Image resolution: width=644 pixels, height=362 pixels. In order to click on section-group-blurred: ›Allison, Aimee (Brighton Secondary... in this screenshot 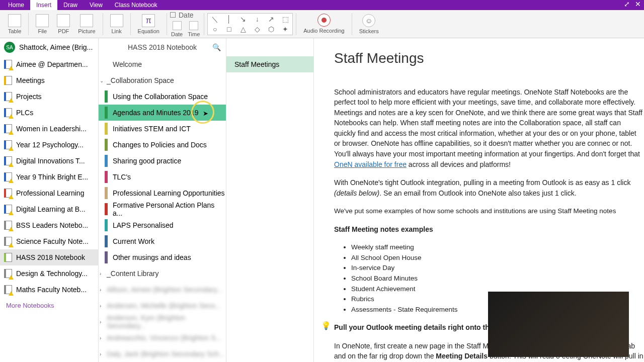, I will do `click(162, 290)`.